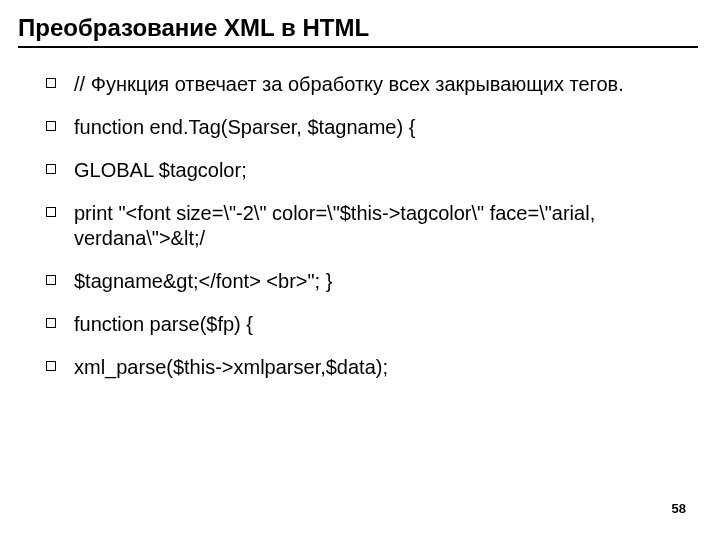  I want to click on list-item: function parse($fp) {, so click(368, 324).